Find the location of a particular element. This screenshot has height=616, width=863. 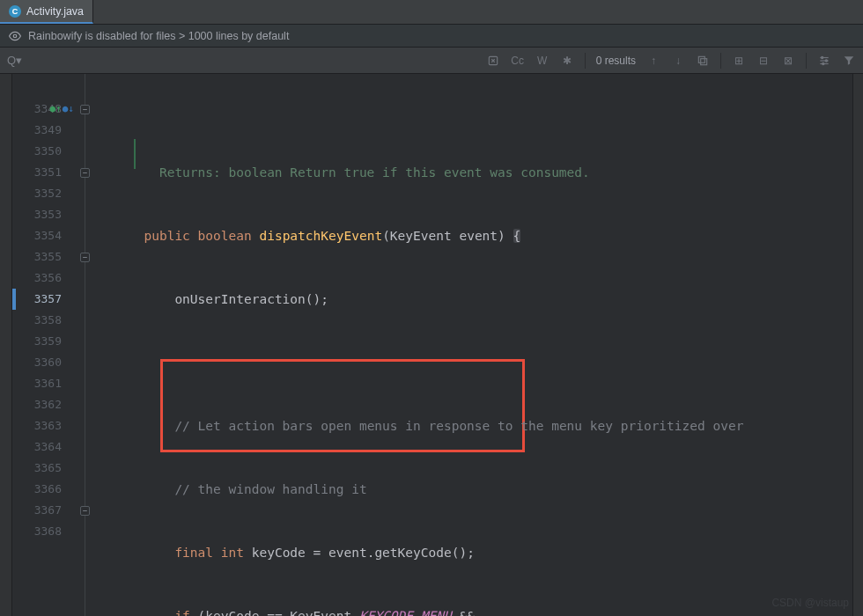

line-number: 3366 is located at coordinates (53, 489).